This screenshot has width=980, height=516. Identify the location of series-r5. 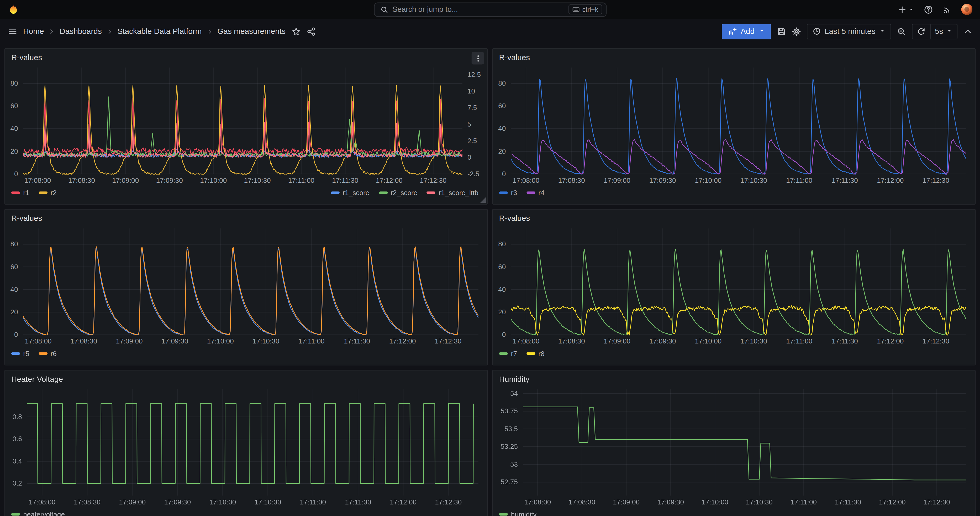
(251, 292).